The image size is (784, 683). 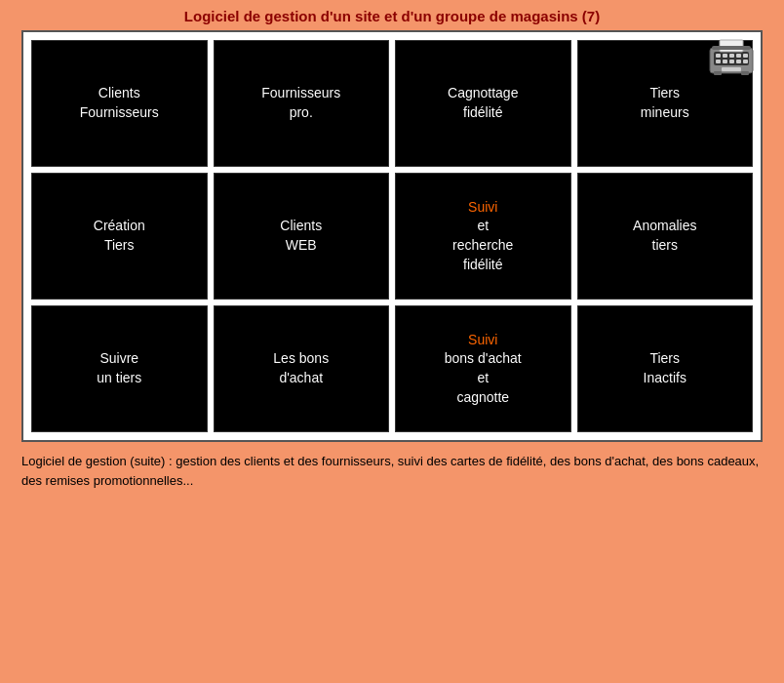 What do you see at coordinates (483, 207) in the screenshot?
I see `highlight-suivi: Suivi` at bounding box center [483, 207].